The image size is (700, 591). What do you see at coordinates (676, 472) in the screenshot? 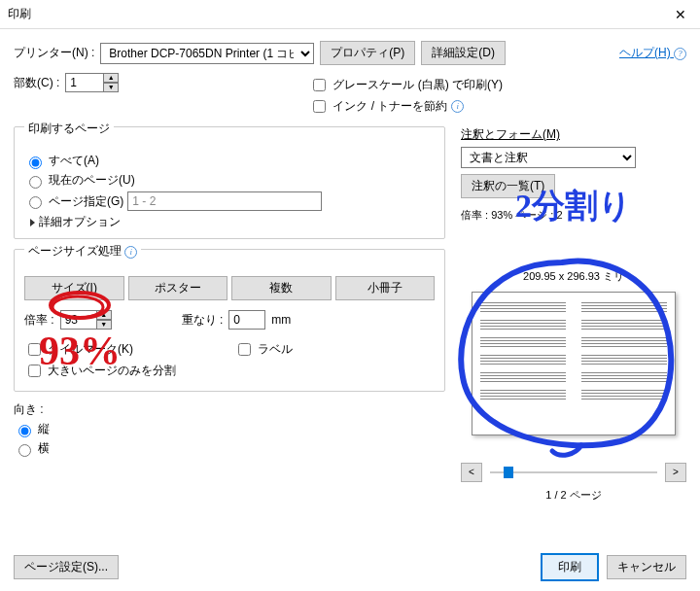
I see `preview-next-button: >` at bounding box center [676, 472].